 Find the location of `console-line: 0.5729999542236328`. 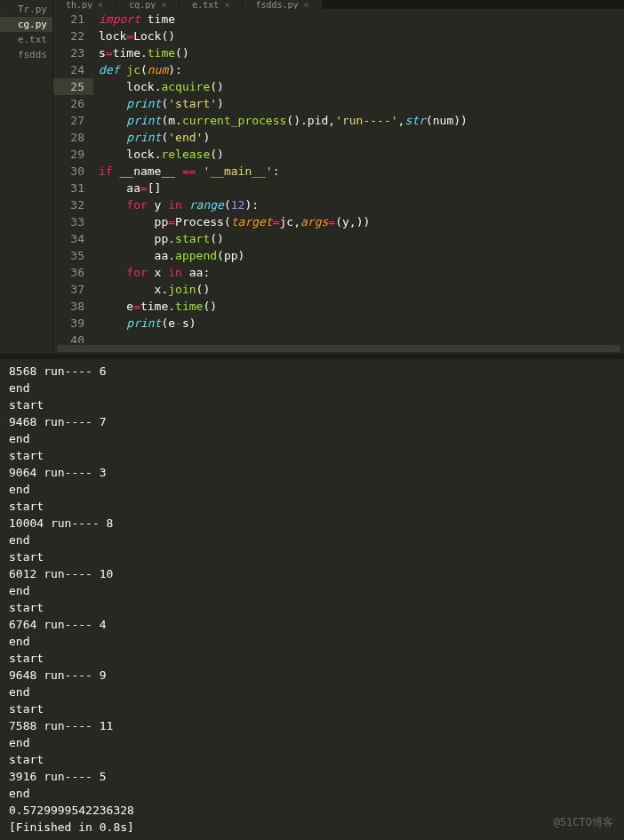

console-line: 0.5729999542236328 is located at coordinates (312, 811).